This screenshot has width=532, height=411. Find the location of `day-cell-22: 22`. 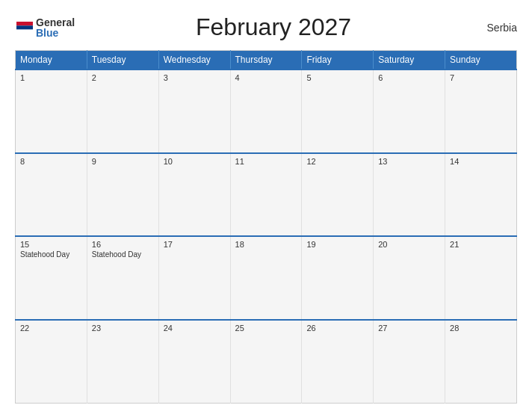

day-cell-22: 22 is located at coordinates (52, 362).